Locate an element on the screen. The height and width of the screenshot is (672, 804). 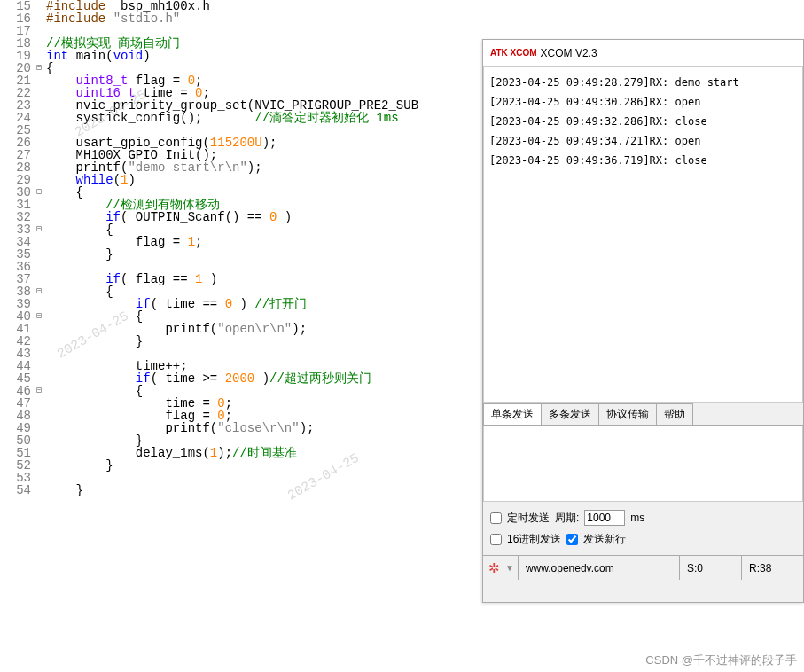
send-textarea is located at coordinates (644, 464).